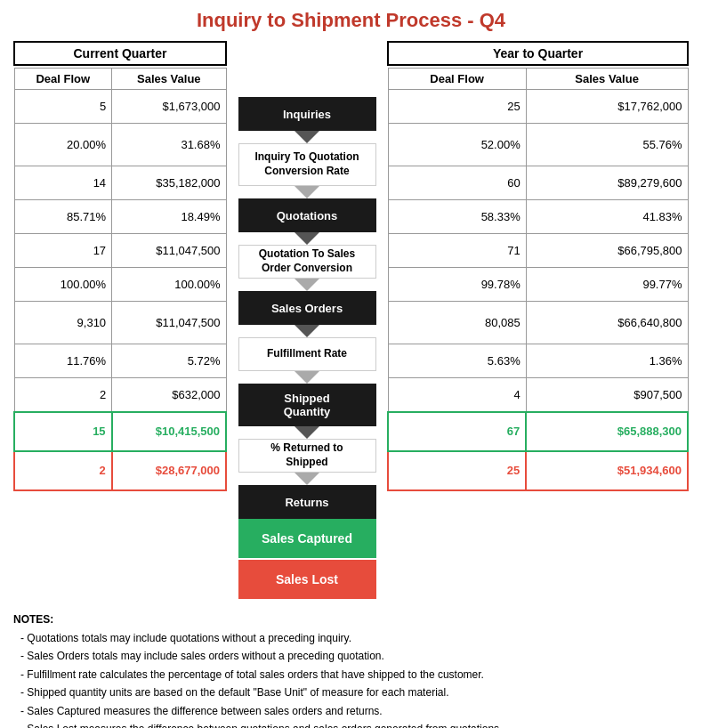 This screenshot has height=728, width=702. I want to click on right-deal-cell: 58.33%, so click(457, 217).